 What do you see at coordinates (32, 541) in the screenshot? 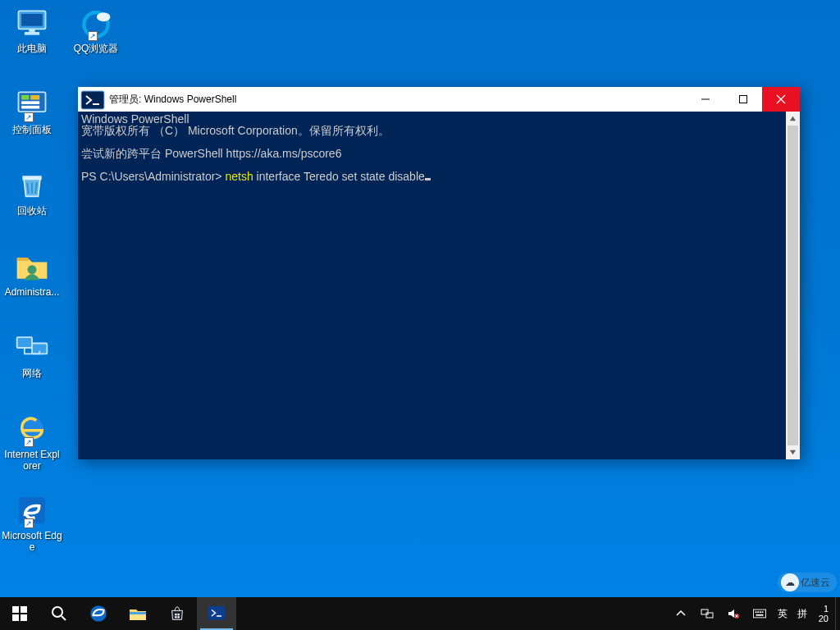
I see `desktop-icon-label: Microsoft Edge` at bounding box center [32, 541].